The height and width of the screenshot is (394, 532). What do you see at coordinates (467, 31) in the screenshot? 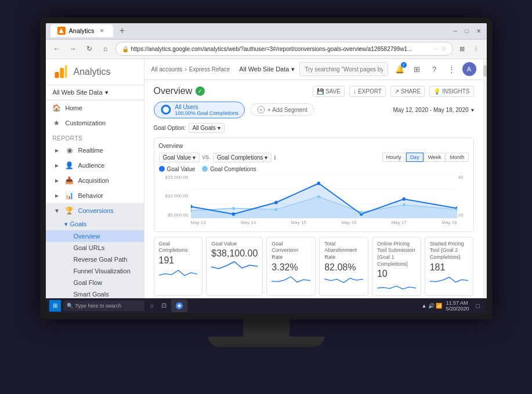
I see `maximize-button: □` at bounding box center [467, 31].